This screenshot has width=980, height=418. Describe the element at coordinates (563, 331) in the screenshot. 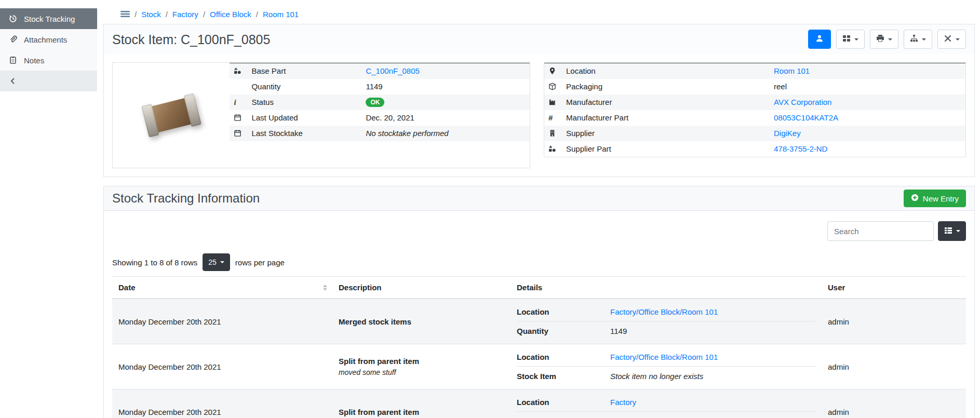

I see `detail-sub-label: Quantity` at that location.